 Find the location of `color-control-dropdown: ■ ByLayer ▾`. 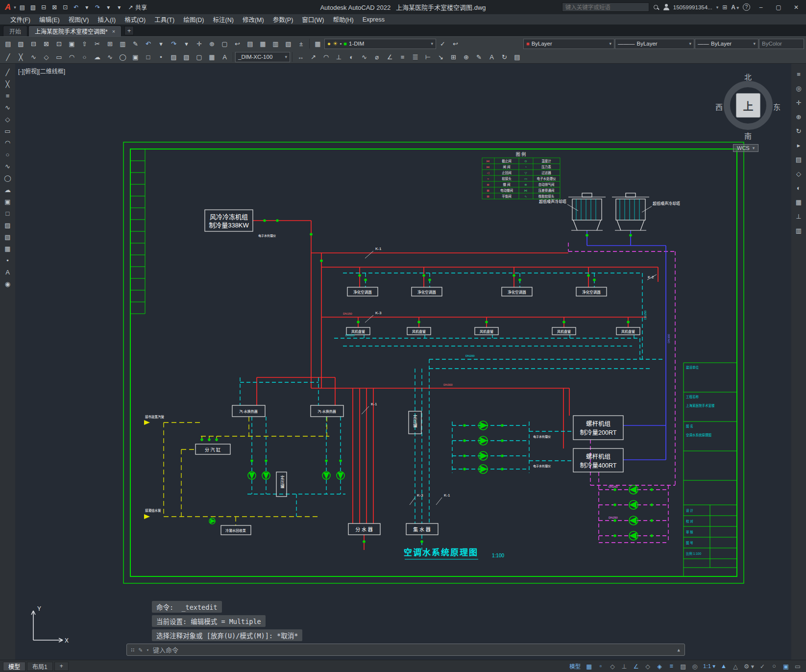

color-control-dropdown: ■ ByLayer ▾ is located at coordinates (569, 44).